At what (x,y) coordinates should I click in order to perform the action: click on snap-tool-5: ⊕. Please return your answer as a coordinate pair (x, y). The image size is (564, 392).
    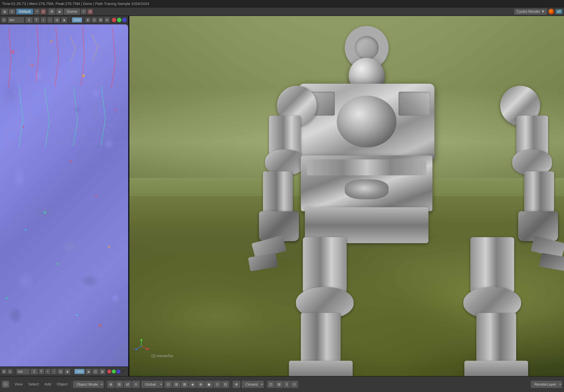
    Looking at the image, I should click on (201, 384).